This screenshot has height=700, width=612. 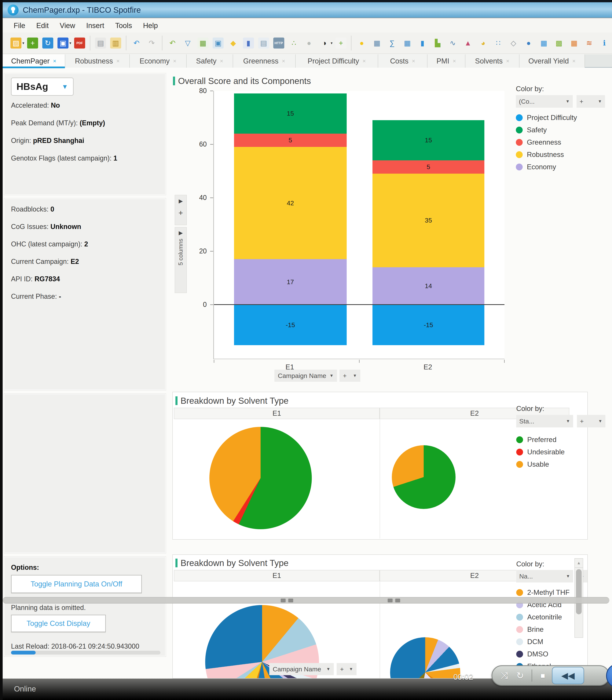 What do you see at coordinates (504, 676) in the screenshot?
I see `shuffle-icon: ⤨` at bounding box center [504, 676].